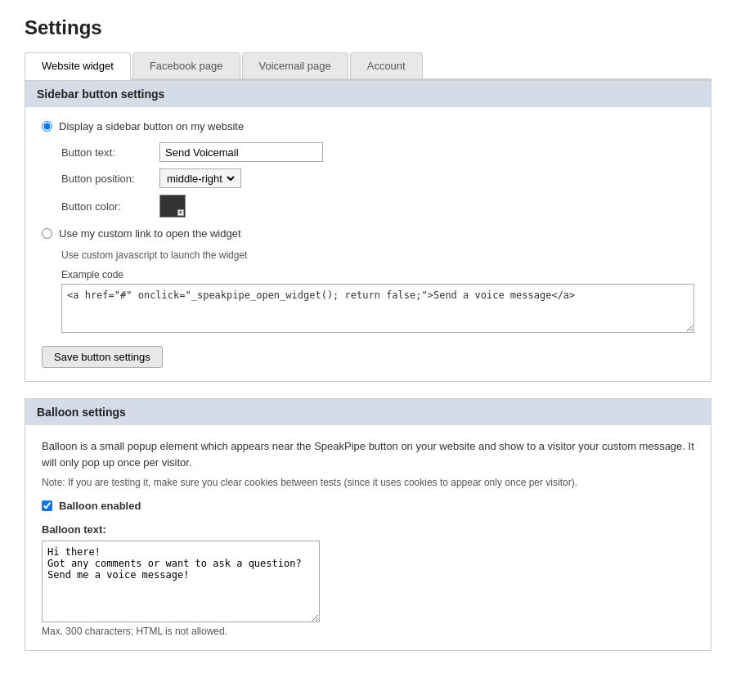  I want to click on balloon-description: Balloon is a small popup element which a…, so click(368, 455).